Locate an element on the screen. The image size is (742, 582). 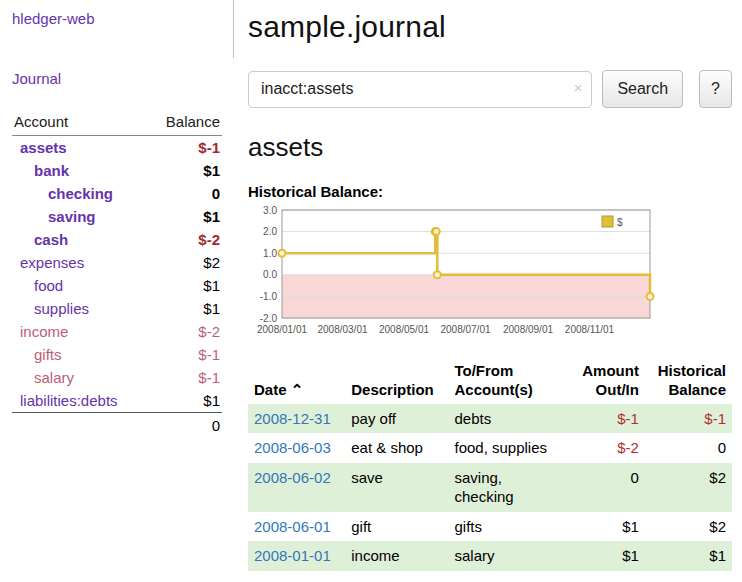
transaction-date-link: 2008-12-31 is located at coordinates (292, 418).